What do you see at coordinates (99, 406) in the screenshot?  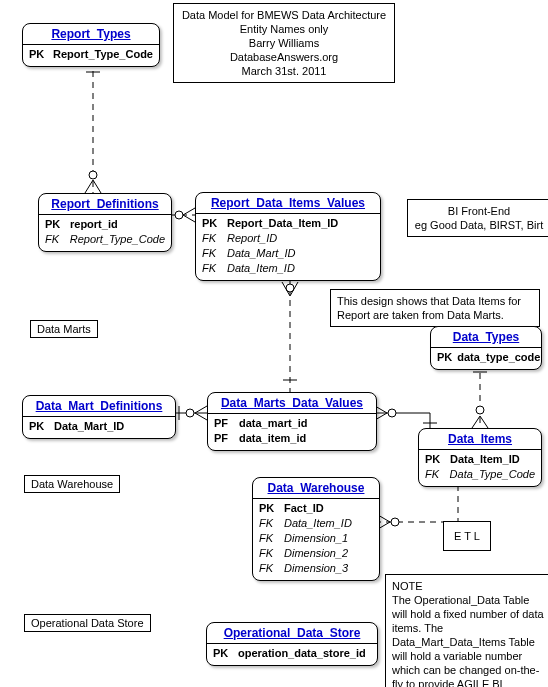 I see `entity-title: Data_Mart_Definitions` at bounding box center [99, 406].